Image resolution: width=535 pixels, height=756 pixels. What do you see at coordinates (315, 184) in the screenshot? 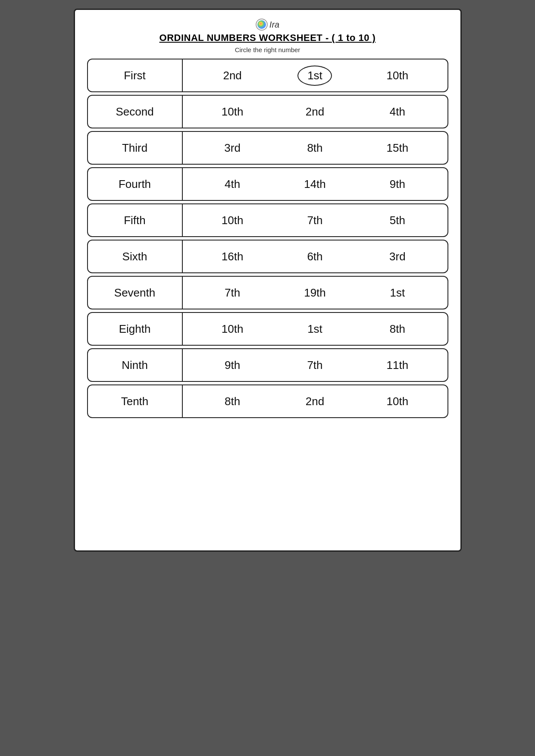
I see `option-item: 14th` at bounding box center [315, 184].